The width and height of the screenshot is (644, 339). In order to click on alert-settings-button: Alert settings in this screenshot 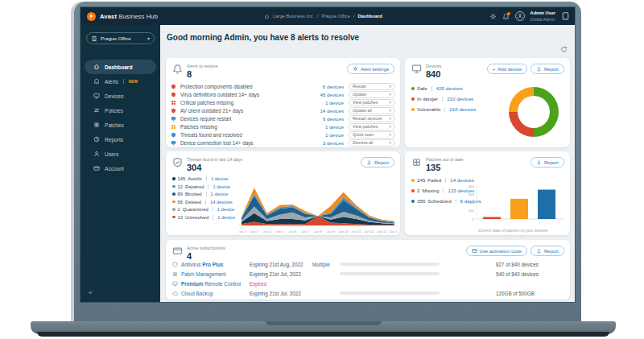, I will do `click(370, 69)`.